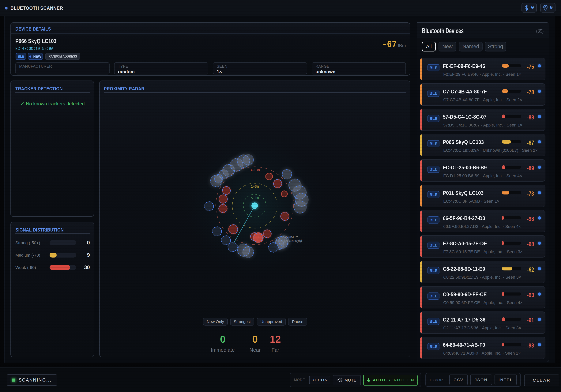 The height and width of the screenshot is (392, 561). I want to click on svg-text: < 1m, so click(255, 198).